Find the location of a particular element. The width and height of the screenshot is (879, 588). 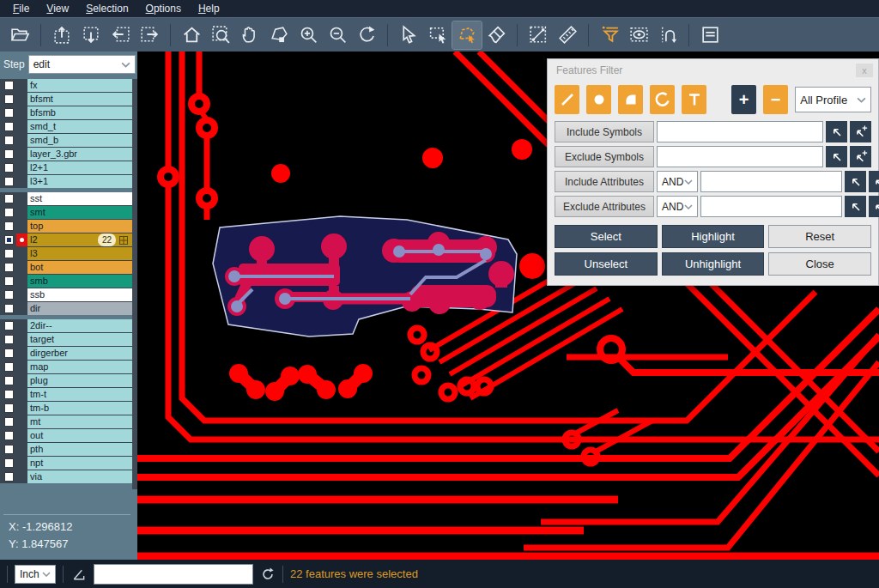

menu-selection: Selection is located at coordinates (106, 9).